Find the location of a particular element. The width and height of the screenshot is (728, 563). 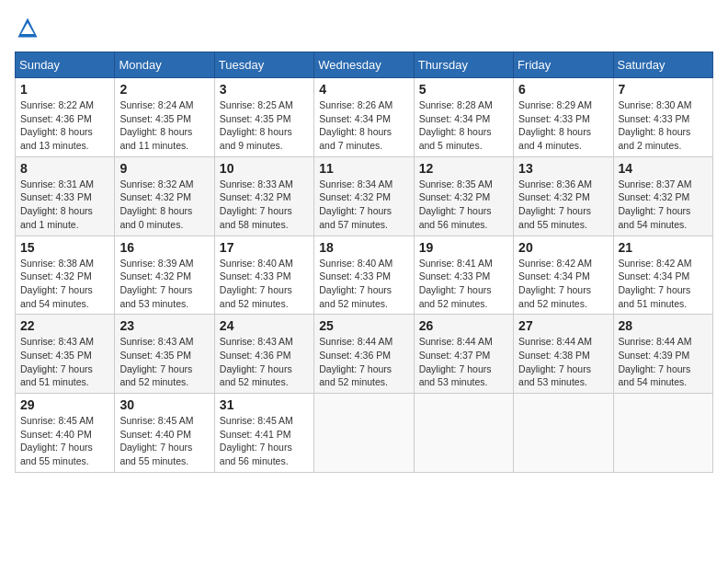

day-info: Sunrise: 8:39 AMSunset: 4:32 PMDaylight:… is located at coordinates (164, 283).